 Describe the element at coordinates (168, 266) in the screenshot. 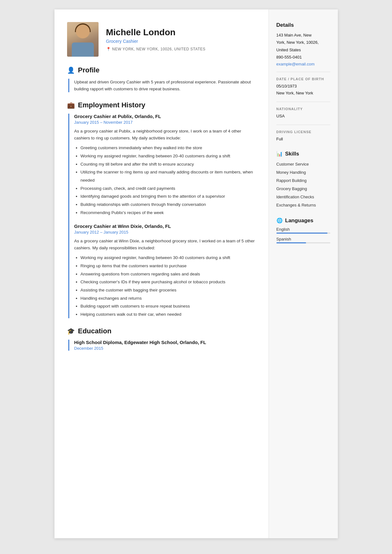

I see `bullet-item: Ringing up items that the customers want…` at that location.